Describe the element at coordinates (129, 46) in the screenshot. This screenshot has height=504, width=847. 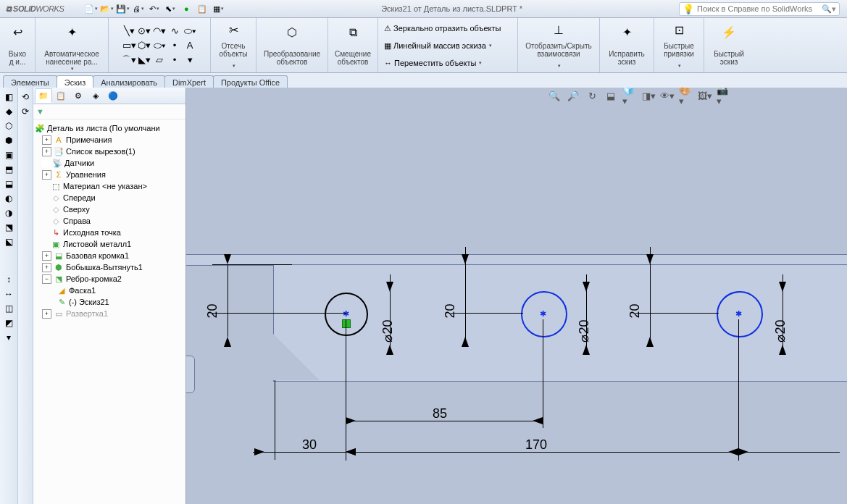
I see `rectangle-tool-icon: ▭▾` at that location.